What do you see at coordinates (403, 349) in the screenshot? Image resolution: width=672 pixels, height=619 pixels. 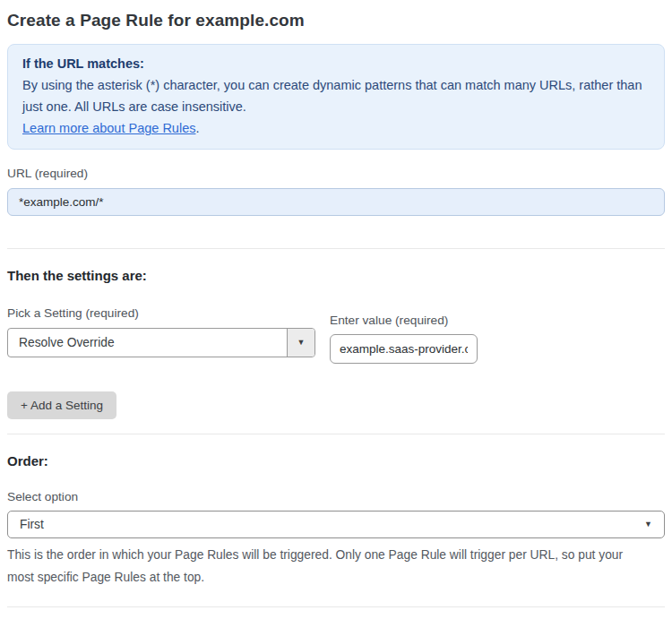 I see `setting-value-input` at bounding box center [403, 349].